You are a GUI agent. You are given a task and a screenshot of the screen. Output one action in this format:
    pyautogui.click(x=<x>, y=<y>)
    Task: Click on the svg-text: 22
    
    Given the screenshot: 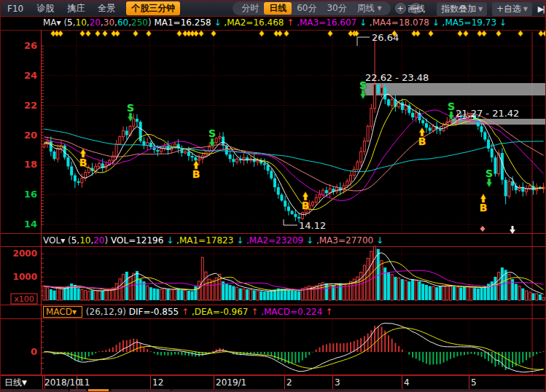 What is the action you would take?
    pyautogui.click(x=31, y=105)
    